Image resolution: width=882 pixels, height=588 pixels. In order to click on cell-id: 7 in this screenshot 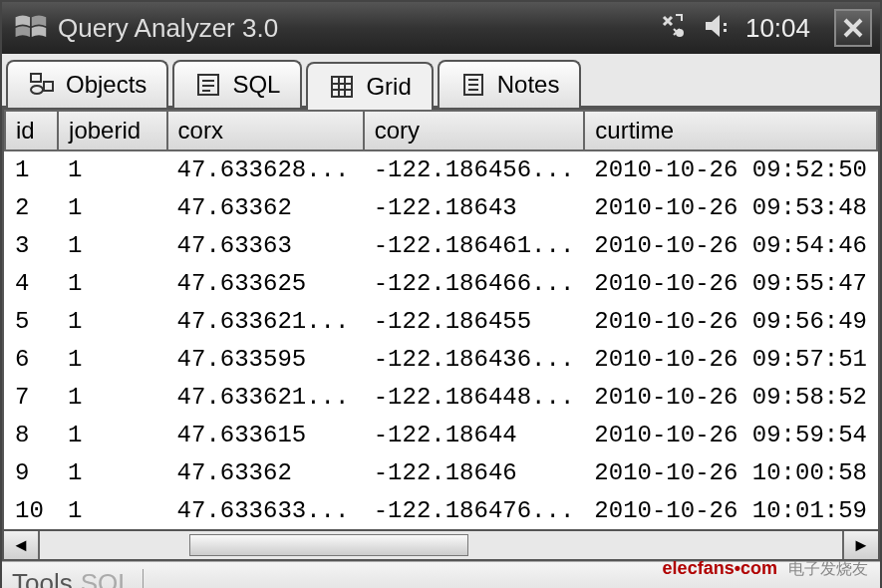, I will do `click(32, 397)`.